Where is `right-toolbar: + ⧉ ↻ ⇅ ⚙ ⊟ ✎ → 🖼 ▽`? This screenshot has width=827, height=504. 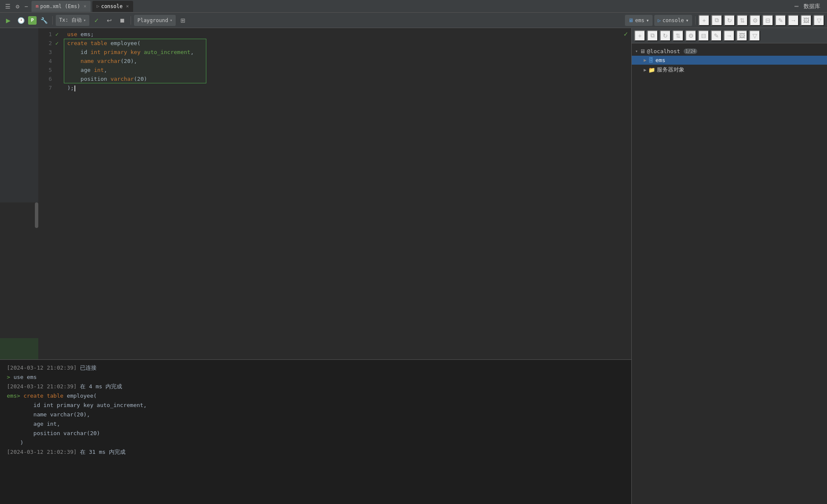 right-toolbar: + ⧉ ↻ ⇅ ⚙ ⊟ ✎ → 🖼 ▽ is located at coordinates (729, 36).